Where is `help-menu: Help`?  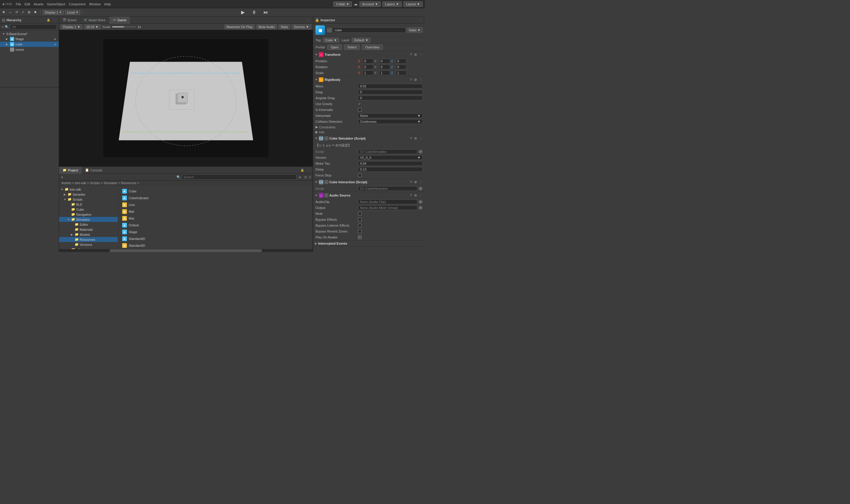
help-menu: Help is located at coordinates (108, 4).